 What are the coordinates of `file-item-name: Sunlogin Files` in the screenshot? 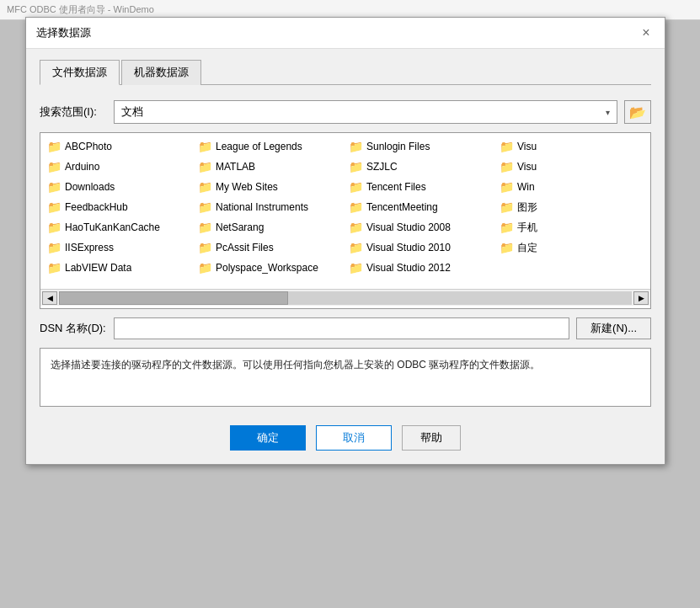 It's located at (398, 147).